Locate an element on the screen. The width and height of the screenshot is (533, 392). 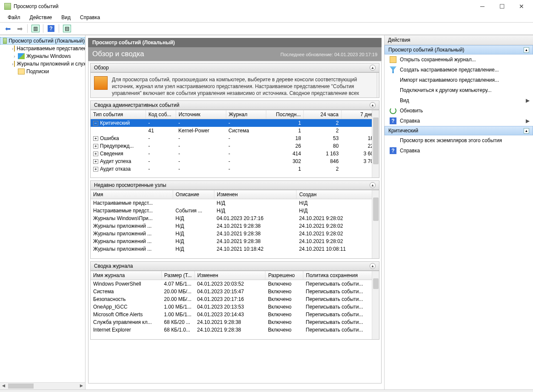
table-row: Служба управления кл...68 КБ/20 ...24.10… is located at coordinates (235, 322).